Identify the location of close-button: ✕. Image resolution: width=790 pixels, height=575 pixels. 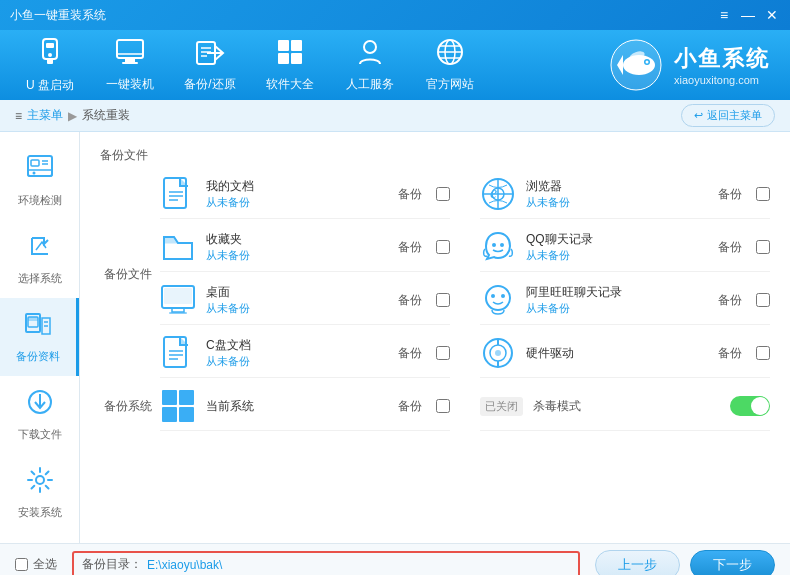
(772, 15).